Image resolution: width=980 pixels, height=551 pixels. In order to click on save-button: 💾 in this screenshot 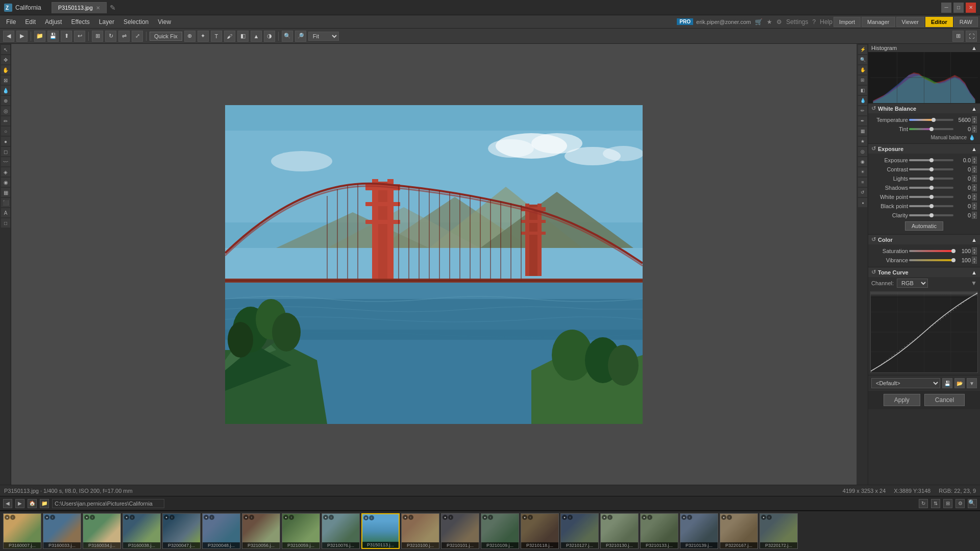, I will do `click(53, 36)`.